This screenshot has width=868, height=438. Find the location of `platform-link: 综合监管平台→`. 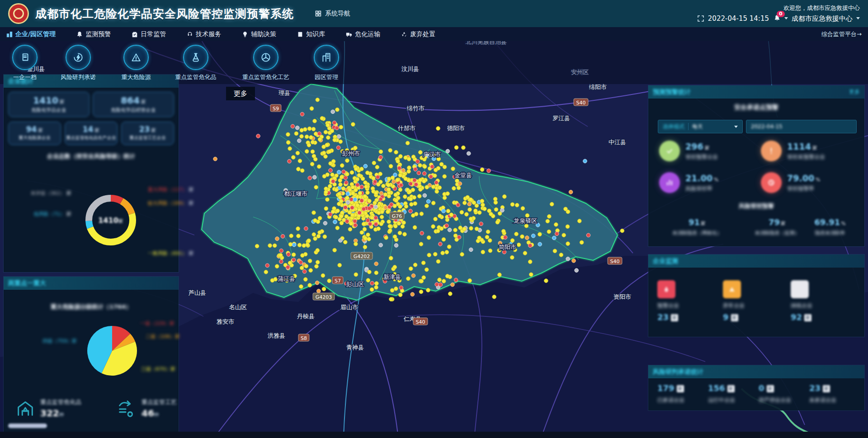

platform-link: 综合监管平台→ is located at coordinates (842, 34).